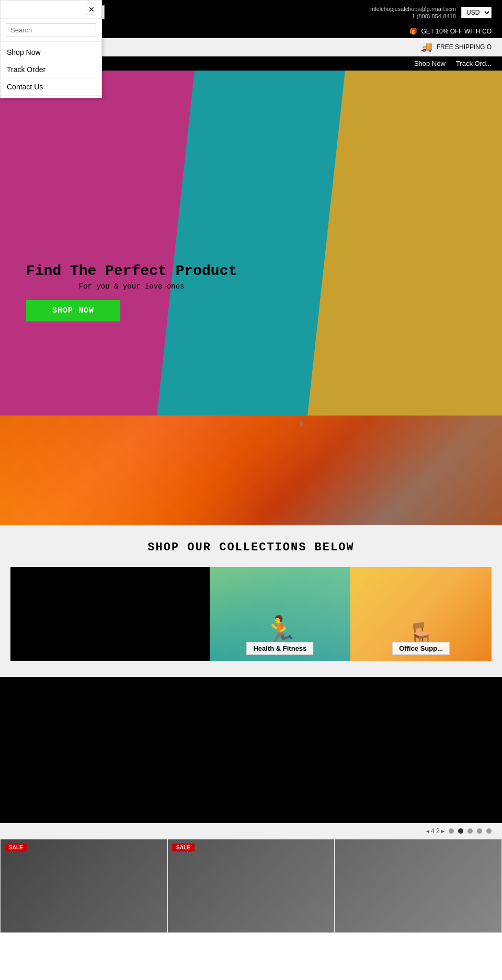 Image resolution: width=502 pixels, height=980 pixels. I want to click on health-fitness-label: Health & Fitness, so click(280, 648).